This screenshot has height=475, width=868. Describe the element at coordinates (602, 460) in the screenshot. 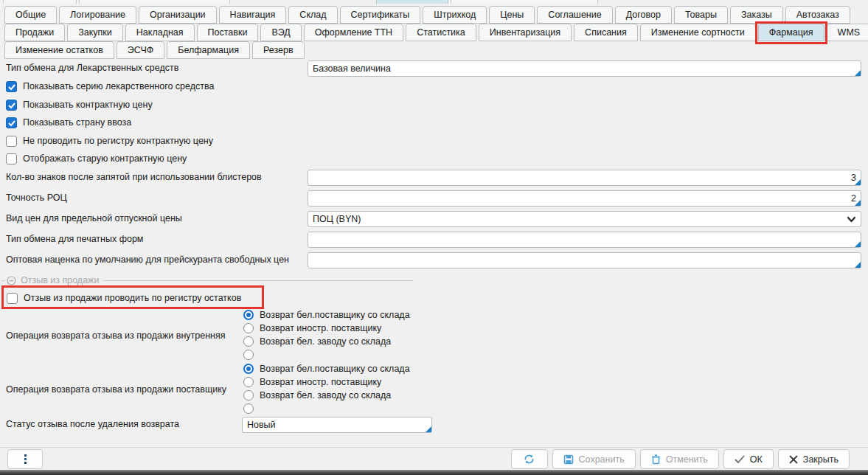

I see `save-button-label: Сохранить` at that location.